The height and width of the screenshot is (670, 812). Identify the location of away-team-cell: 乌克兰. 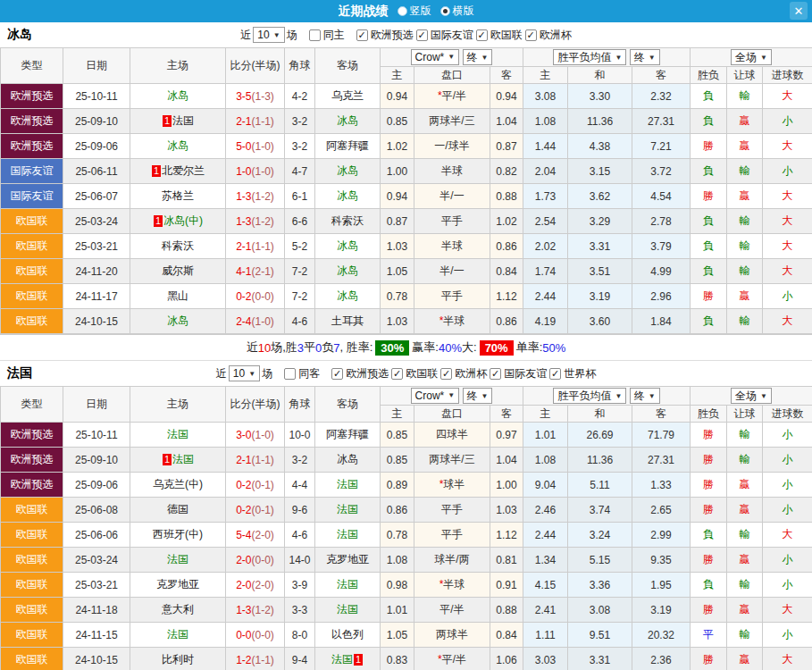
(348, 96).